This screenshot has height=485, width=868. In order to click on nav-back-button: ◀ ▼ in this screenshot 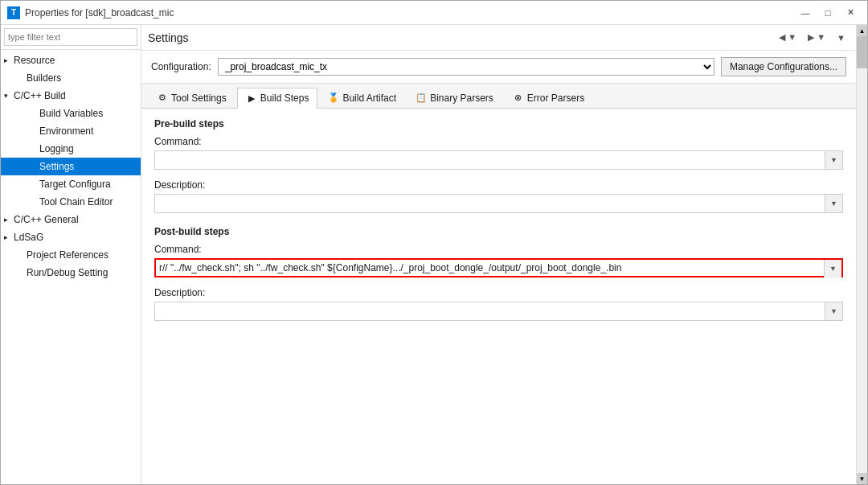, I will do `click(788, 37)`.